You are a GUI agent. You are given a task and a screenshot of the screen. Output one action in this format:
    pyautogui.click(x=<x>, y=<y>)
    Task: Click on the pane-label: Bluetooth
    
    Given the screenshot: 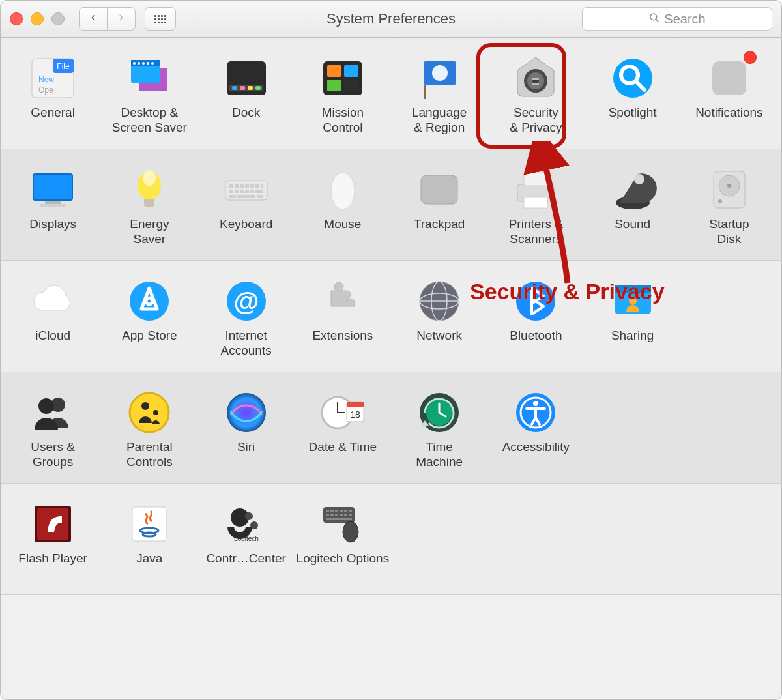 What is the action you would take?
    pyautogui.click(x=536, y=336)
    